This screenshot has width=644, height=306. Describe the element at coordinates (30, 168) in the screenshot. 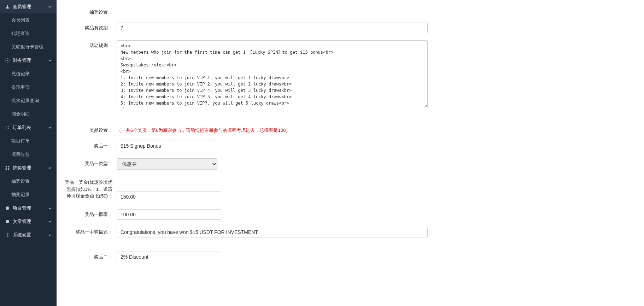

I see `sidebar-group-label: 抽奖管理` at that location.